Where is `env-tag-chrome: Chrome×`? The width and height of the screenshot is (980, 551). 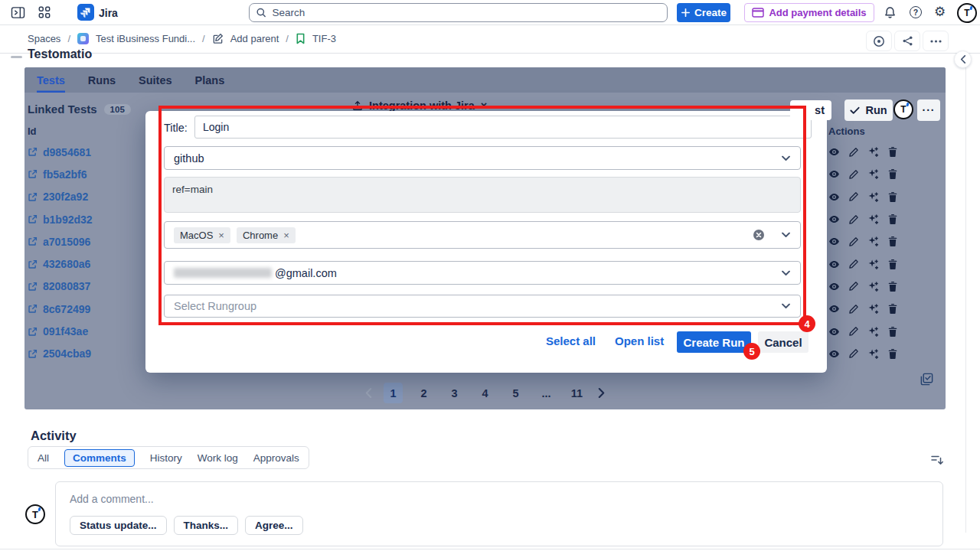
env-tag-chrome: Chrome× is located at coordinates (266, 236).